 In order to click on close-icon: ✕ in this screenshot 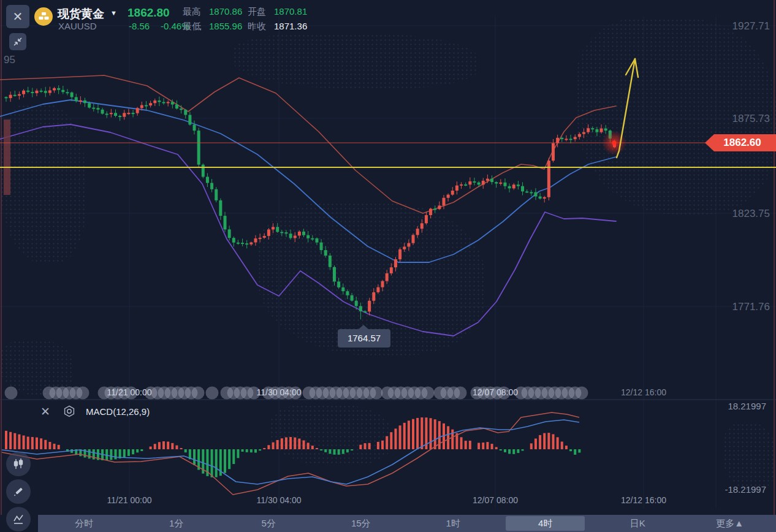, I will do `click(18, 17)`.